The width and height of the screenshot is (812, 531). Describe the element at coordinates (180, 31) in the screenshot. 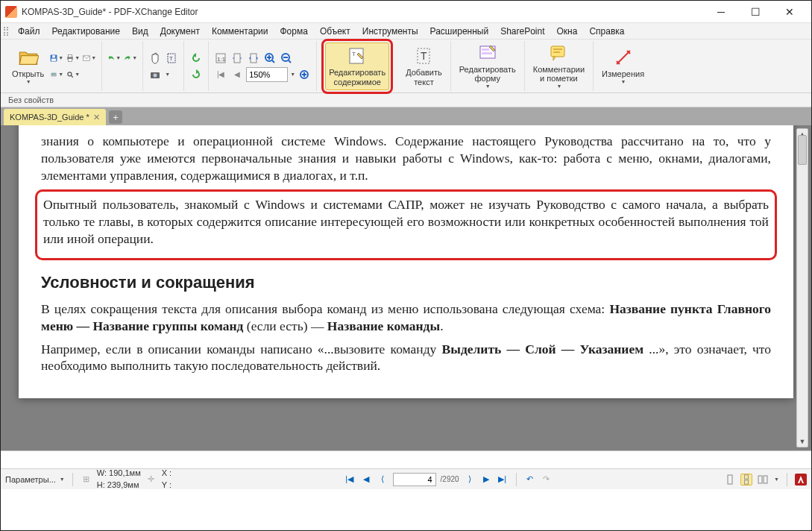

I see `menu-document: Документ` at that location.